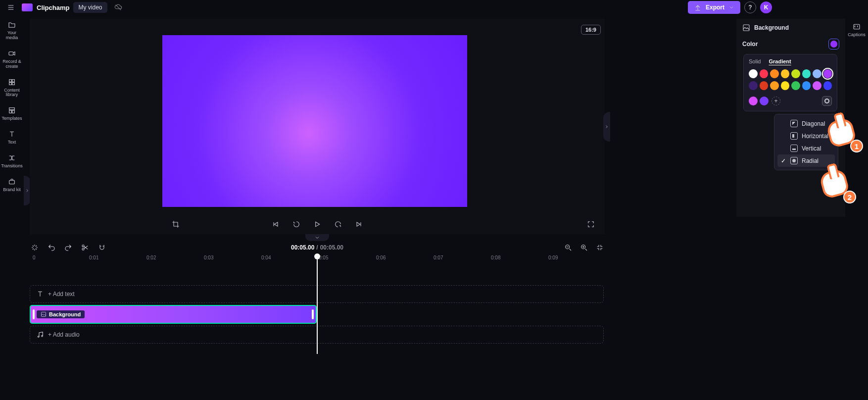 This screenshot has height=400, width=868. Describe the element at coordinates (53, 8) in the screenshot. I see `brand-name: Clipchamp` at that location.